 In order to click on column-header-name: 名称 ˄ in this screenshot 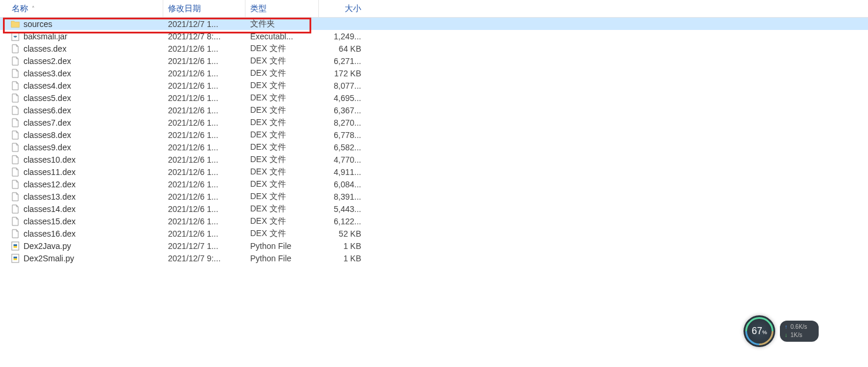, I will do `click(82, 8)`.